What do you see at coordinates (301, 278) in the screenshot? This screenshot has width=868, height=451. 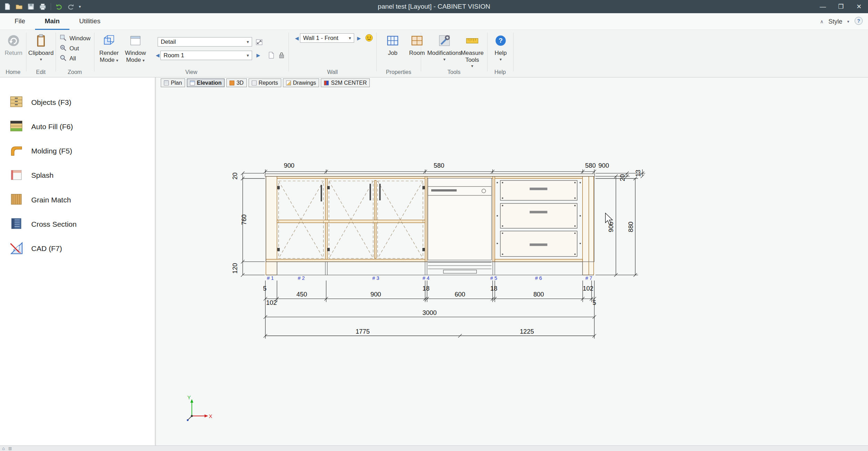 I see `cab-num-2: # 2` at bounding box center [301, 278].